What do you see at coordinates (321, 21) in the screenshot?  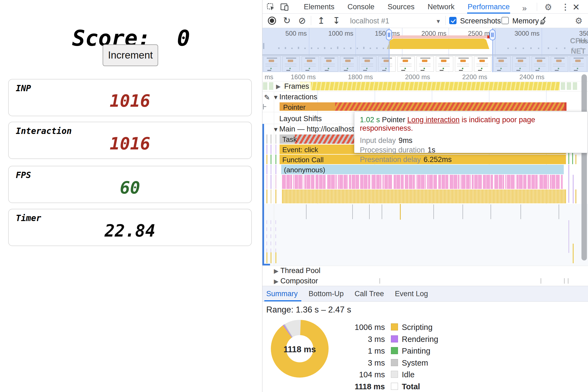 I see `load-profile-icon: ↥` at bounding box center [321, 21].